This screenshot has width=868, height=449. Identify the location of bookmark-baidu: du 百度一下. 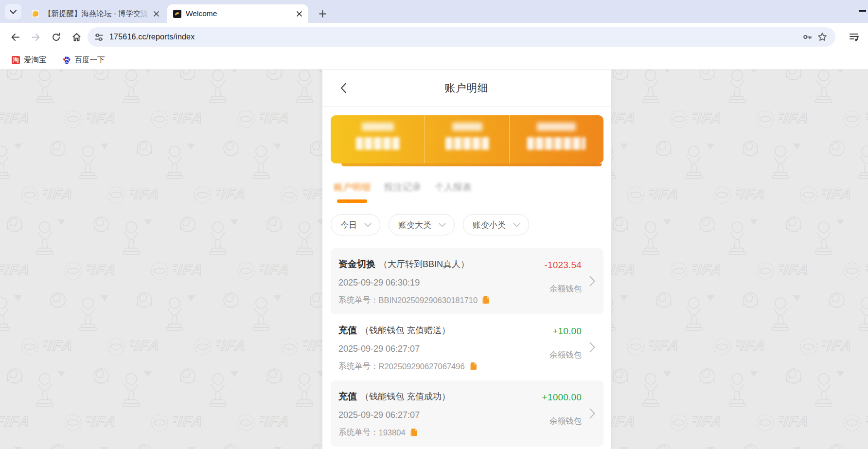
(84, 60).